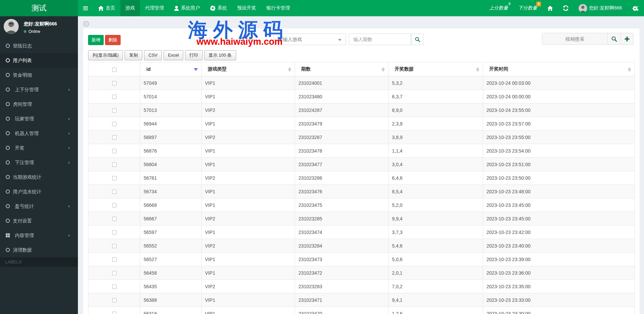  Describe the element at coordinates (39, 46) in the screenshot. I see `sidebar-item-1: 登陆日志` at that location.